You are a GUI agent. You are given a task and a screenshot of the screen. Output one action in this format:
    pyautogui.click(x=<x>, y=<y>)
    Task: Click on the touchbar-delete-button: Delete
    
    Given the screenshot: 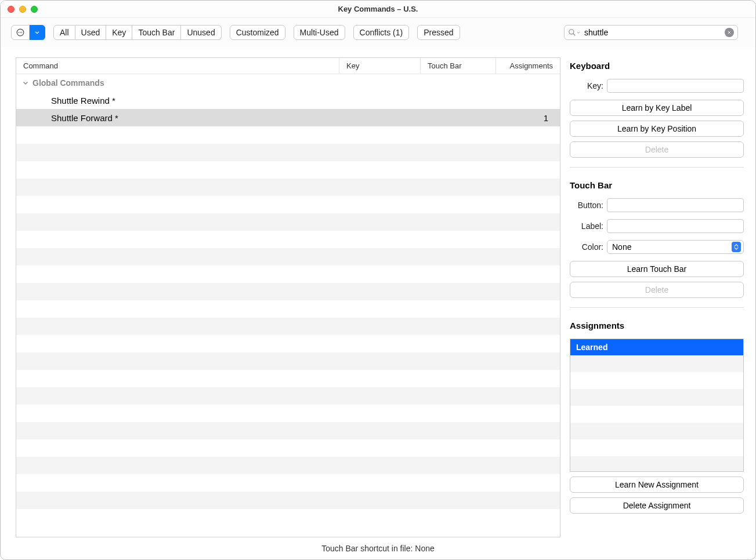 What is the action you would take?
    pyautogui.click(x=657, y=290)
    